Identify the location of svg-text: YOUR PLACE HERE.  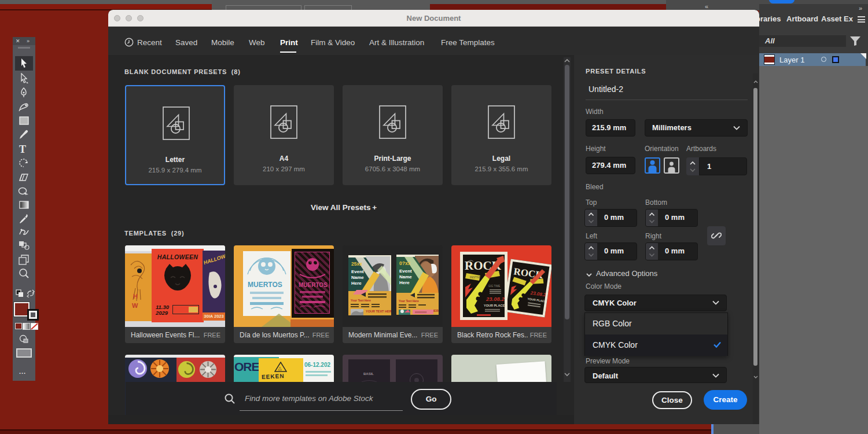
(494, 306).